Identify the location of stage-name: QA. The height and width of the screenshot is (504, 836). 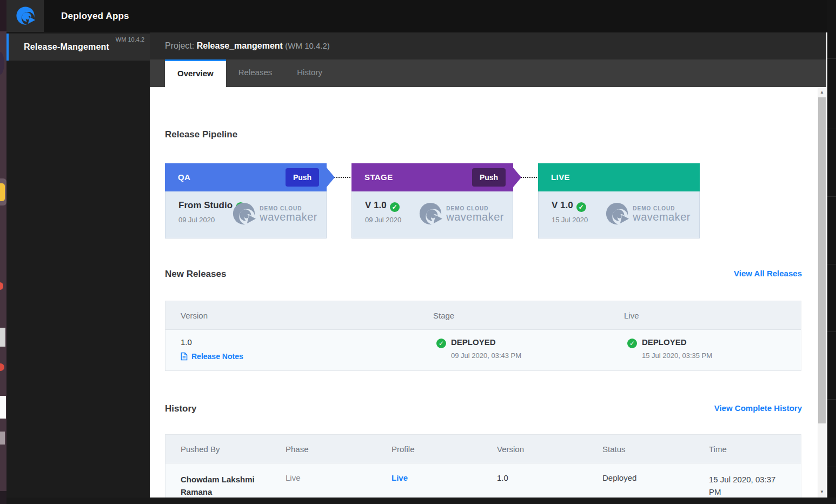
(184, 177).